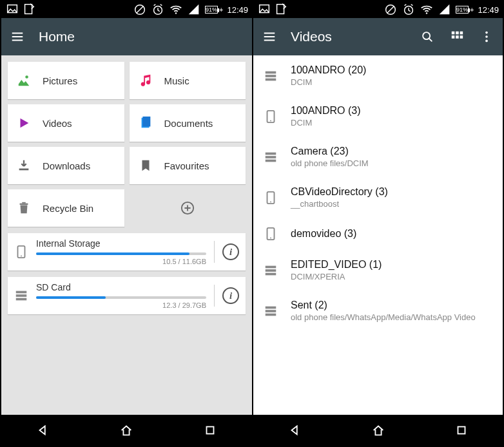 The height and width of the screenshot is (447, 504). Describe the element at coordinates (146, 166) in the screenshot. I see `bookmark-icon` at that location.